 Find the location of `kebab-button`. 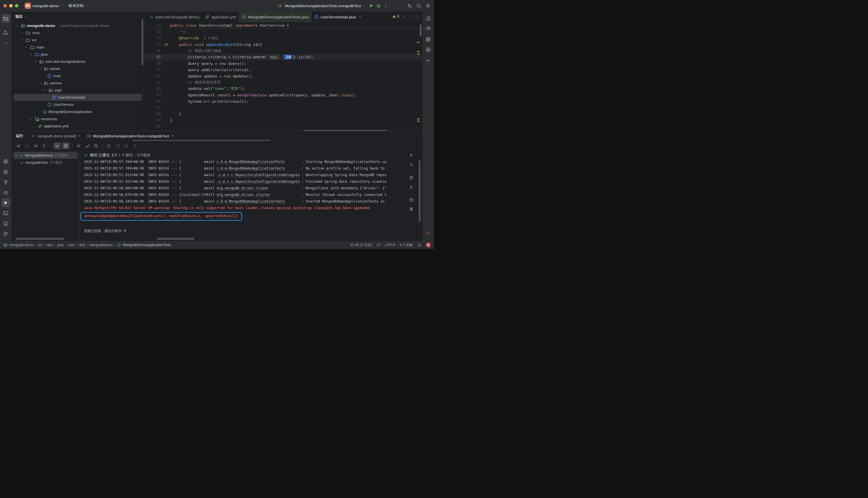

kebab-button is located at coordinates (135, 146).